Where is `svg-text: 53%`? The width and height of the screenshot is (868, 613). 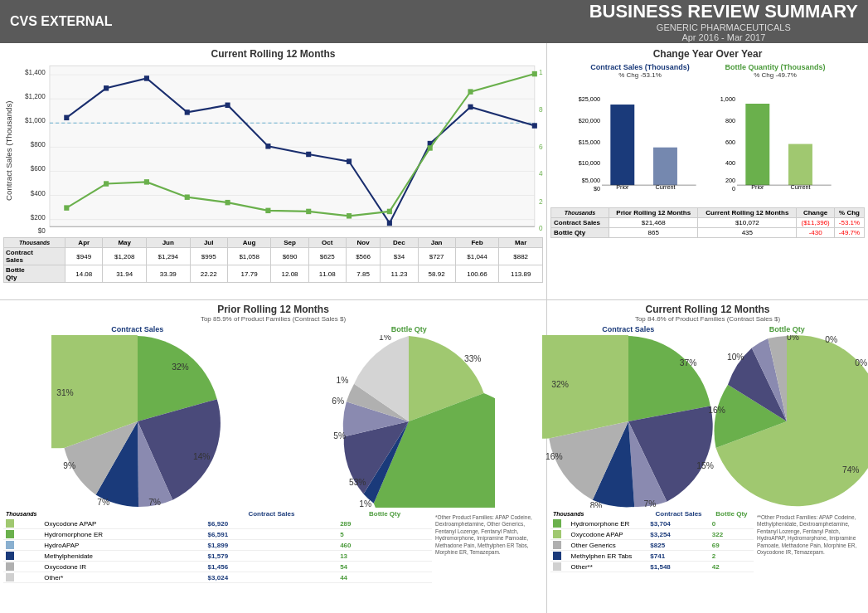 svg-text: 53% is located at coordinates (358, 483).